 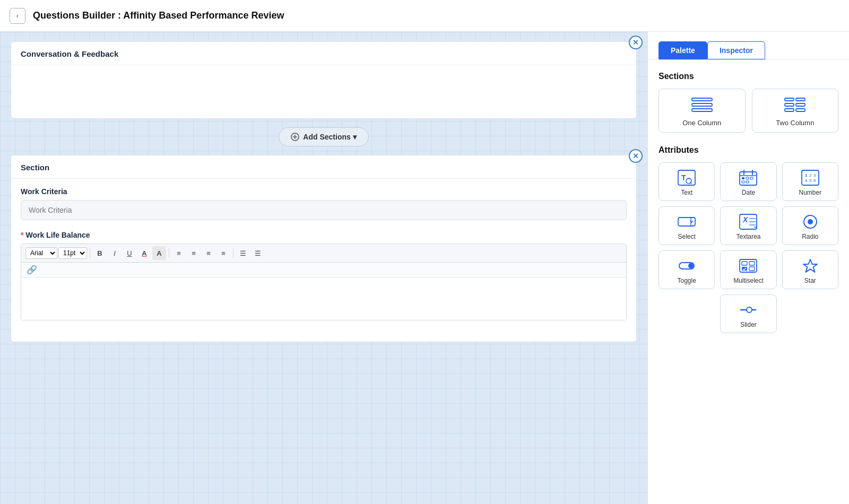 I want to click on header: ‹ Questions Builder : Affinity Based Per…, so click(x=424, y=16).